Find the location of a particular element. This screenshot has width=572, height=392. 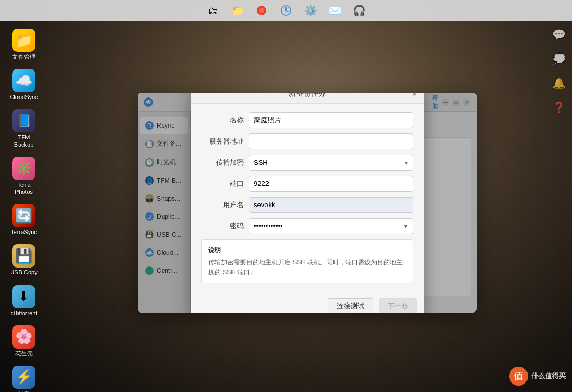

terrasync-icon: 🔄 is located at coordinates (24, 216).